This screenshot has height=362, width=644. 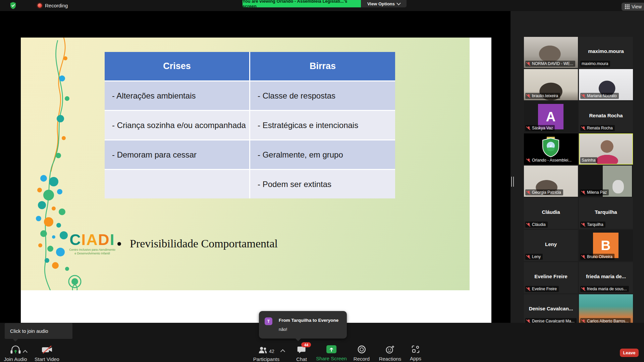 I want to click on tooltip-pointer, so click(x=15, y=342).